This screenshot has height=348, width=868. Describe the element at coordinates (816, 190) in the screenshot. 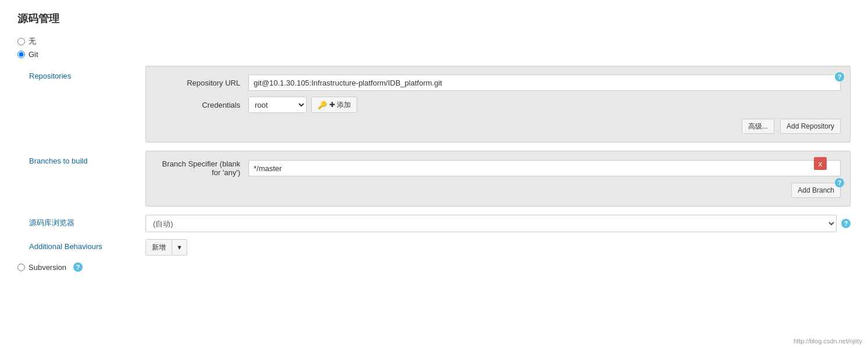

I see `add-branch-button: Add Branch` at that location.